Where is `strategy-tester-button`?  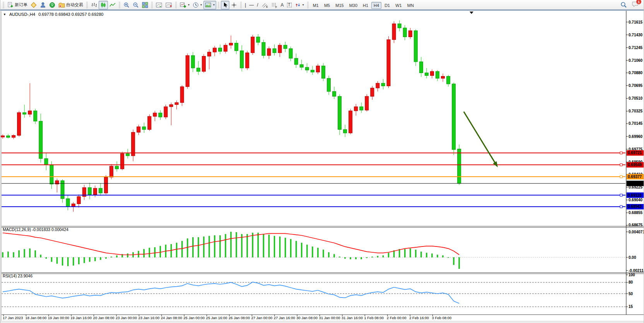
strategy-tester-button is located at coordinates (52, 5).